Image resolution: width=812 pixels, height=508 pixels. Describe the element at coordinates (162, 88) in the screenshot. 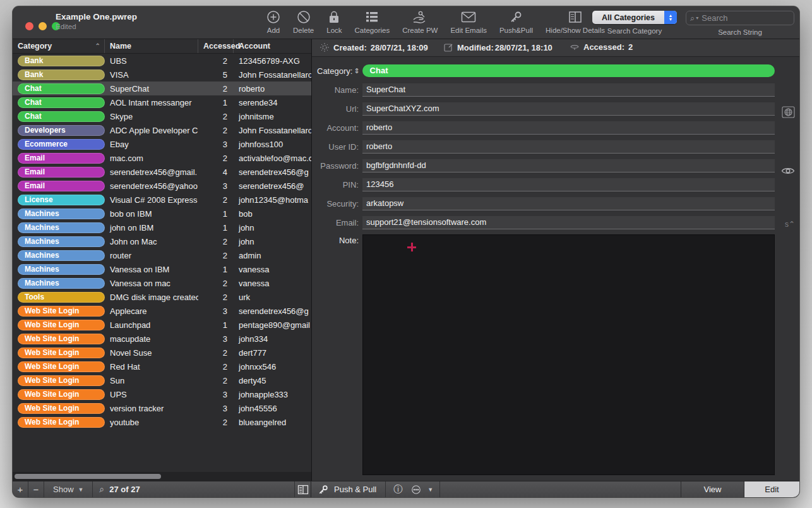

I see `table-row: Chat SuperChat 2 roberto` at that location.